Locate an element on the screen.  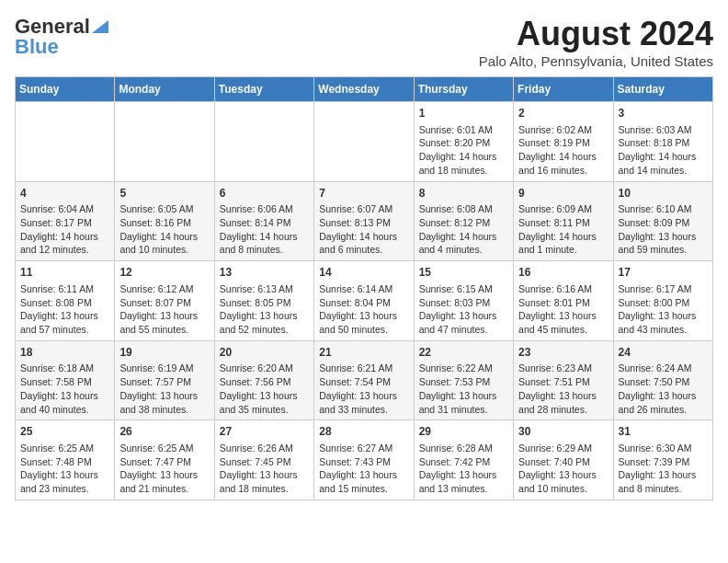
calendar-cell: 28Sunrise: 6:27 AMSunset: 7:43 PMDayligh… is located at coordinates (364, 460).